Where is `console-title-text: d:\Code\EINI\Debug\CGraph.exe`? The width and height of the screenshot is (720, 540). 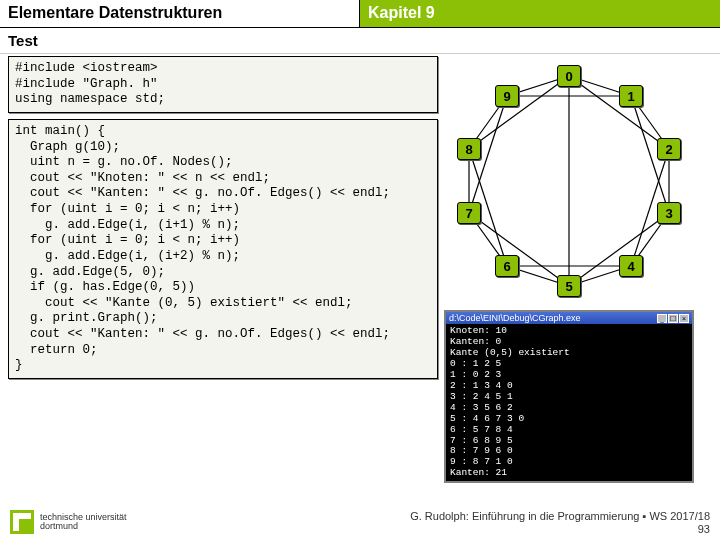
console-title-text: d:\Code\EINI\Debug\CGraph.exe is located at coordinates (515, 318).